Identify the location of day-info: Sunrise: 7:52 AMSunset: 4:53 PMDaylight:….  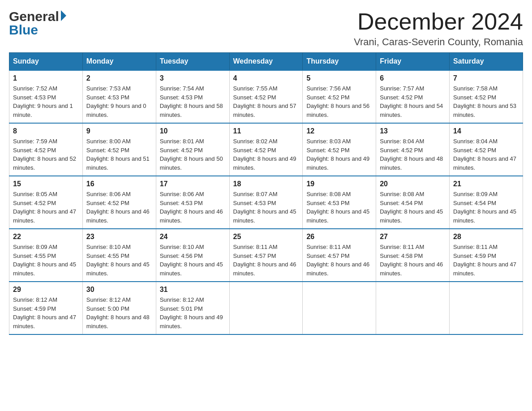
(46, 102).